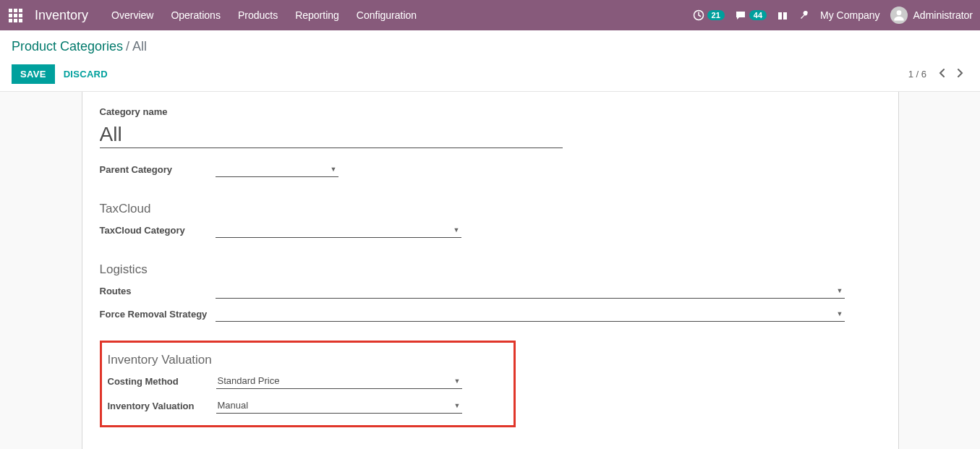 Image resolution: width=980 pixels, height=449 pixels. What do you see at coordinates (308, 360) in the screenshot?
I see `inventory-valuation-heading: Inventory Valuation` at bounding box center [308, 360].